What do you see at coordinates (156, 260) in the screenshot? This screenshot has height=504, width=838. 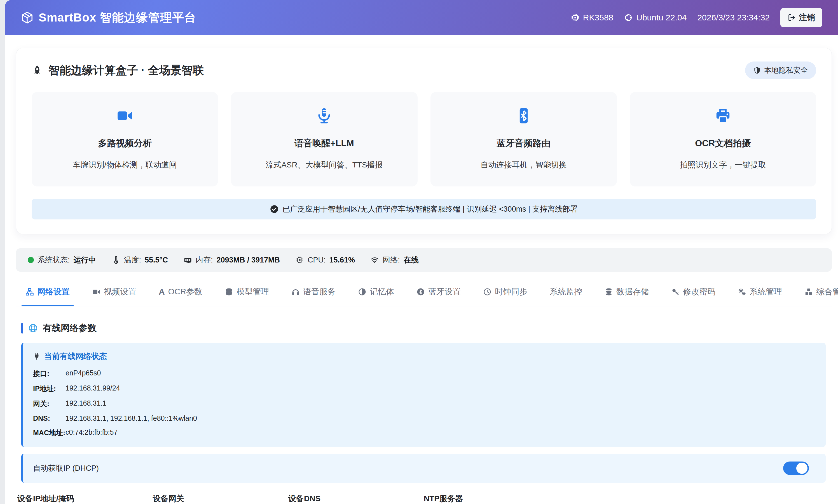 I see `status-value: 55.5°C` at bounding box center [156, 260].